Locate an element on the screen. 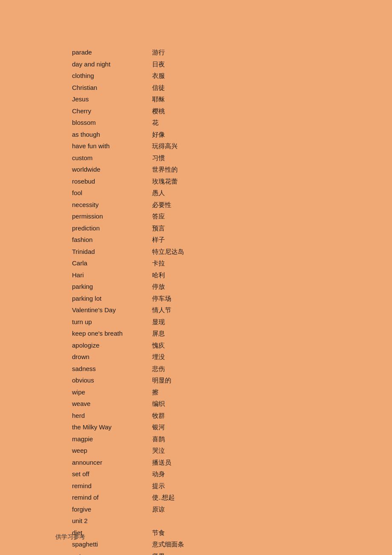  chinese-translation: 衣服 is located at coordinates (159, 76).